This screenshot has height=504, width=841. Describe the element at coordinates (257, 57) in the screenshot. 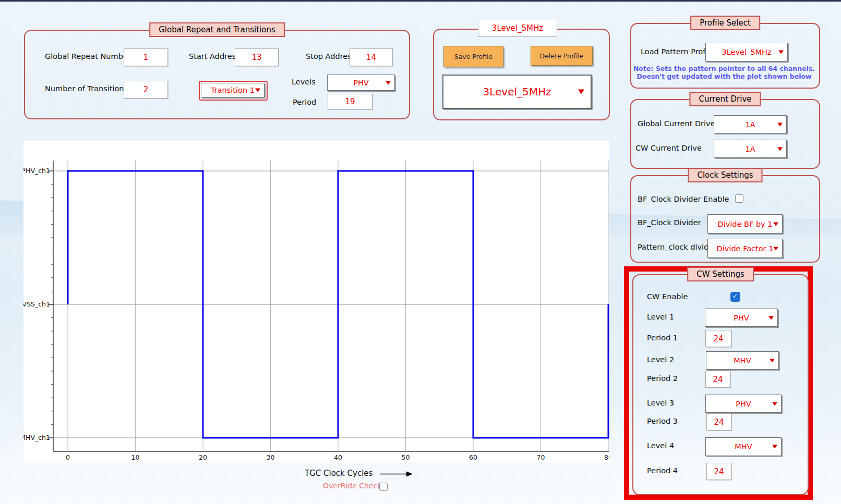

I see `start-address-input: 13` at that location.